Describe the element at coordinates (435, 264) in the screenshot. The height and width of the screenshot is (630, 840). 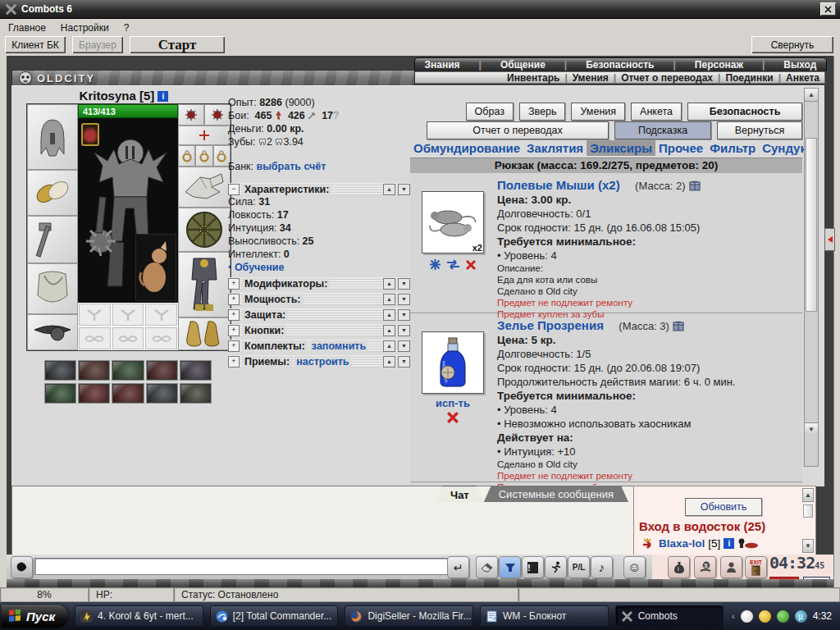
I see `destroy-icon` at that location.